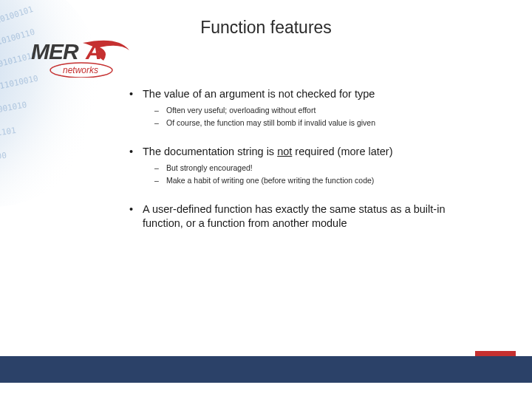 The width and height of the screenshot is (532, 399). Describe the element at coordinates (307, 152) in the screenshot. I see `bullet-2: The documentation string is not required…` at that location.